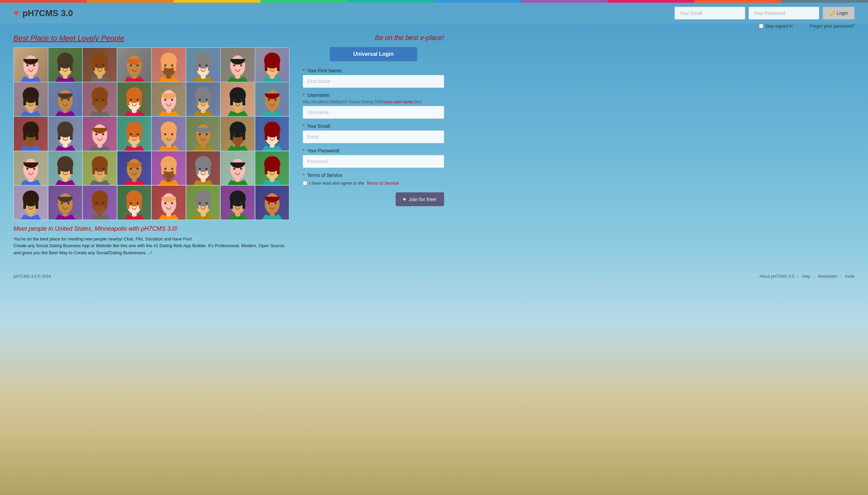  What do you see at coordinates (373, 151) in the screenshot?
I see `password-label: * Your Password:` at bounding box center [373, 151].